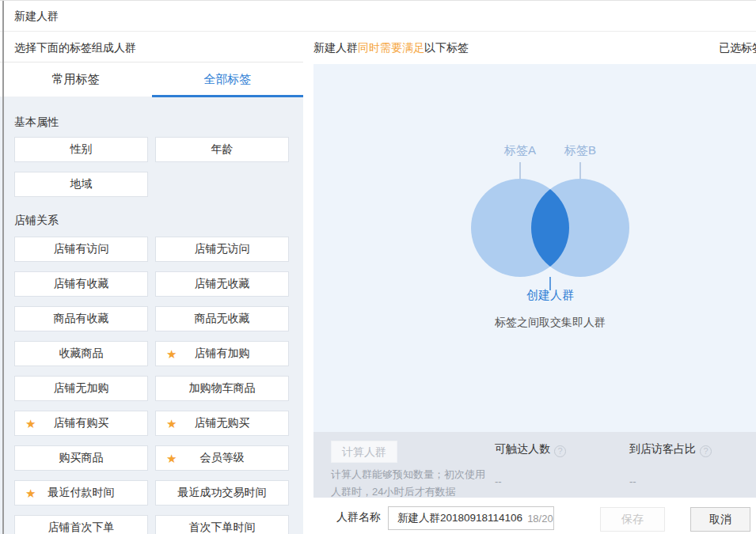 Image resolution: width=756 pixels, height=534 pixels. What do you see at coordinates (222, 284) in the screenshot?
I see `tag-button-shop-not-favorited: 店铺无收藏` at bounding box center [222, 284].